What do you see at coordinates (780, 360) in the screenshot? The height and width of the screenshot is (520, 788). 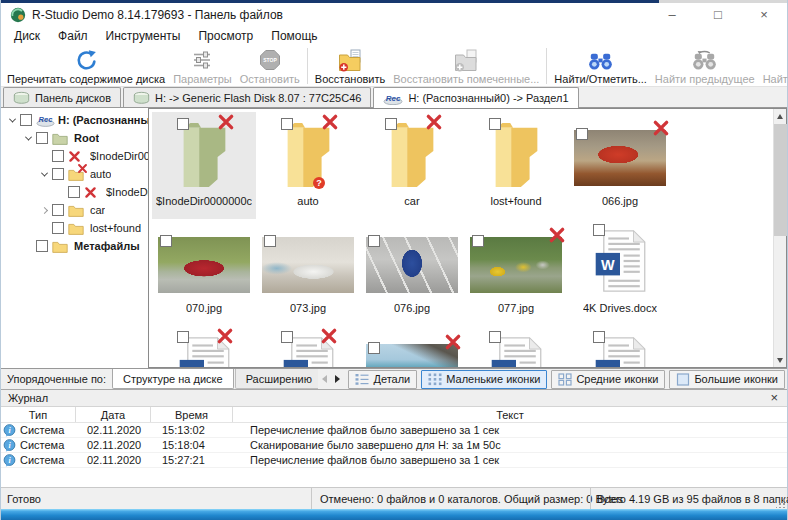 I see `scroll-down-button` at bounding box center [780, 360].